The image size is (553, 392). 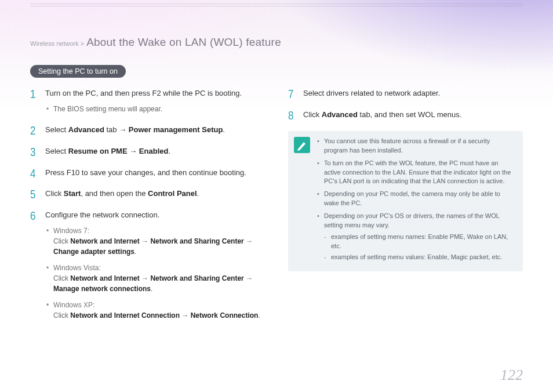 I want to click on sub-item: Windows XP:Click Network and Internet Co…, so click(x=155, y=310).